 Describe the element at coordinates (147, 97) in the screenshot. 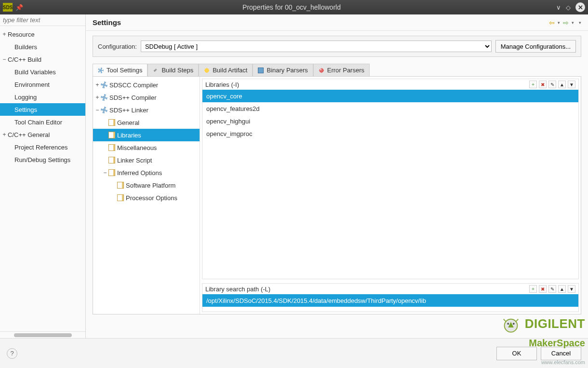

I see `tool-tree-item: +SDS++ Compiler` at that location.